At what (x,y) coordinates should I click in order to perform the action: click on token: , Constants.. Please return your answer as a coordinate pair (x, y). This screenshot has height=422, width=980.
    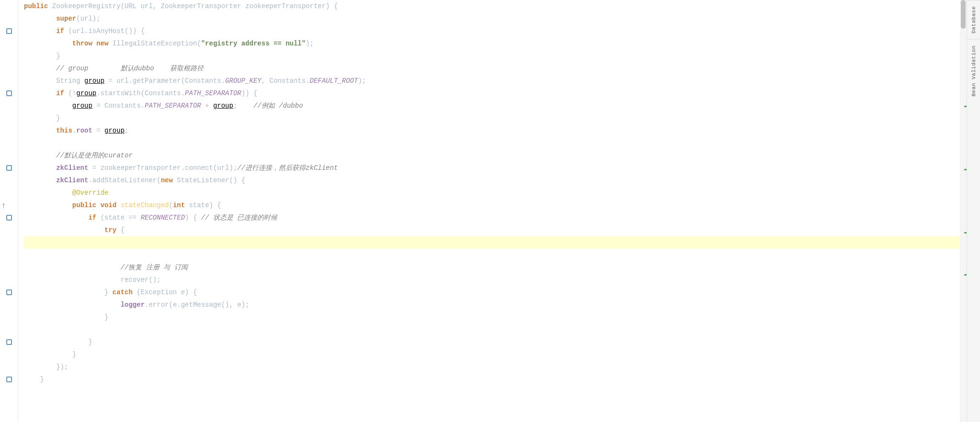
    Looking at the image, I should click on (285, 81).